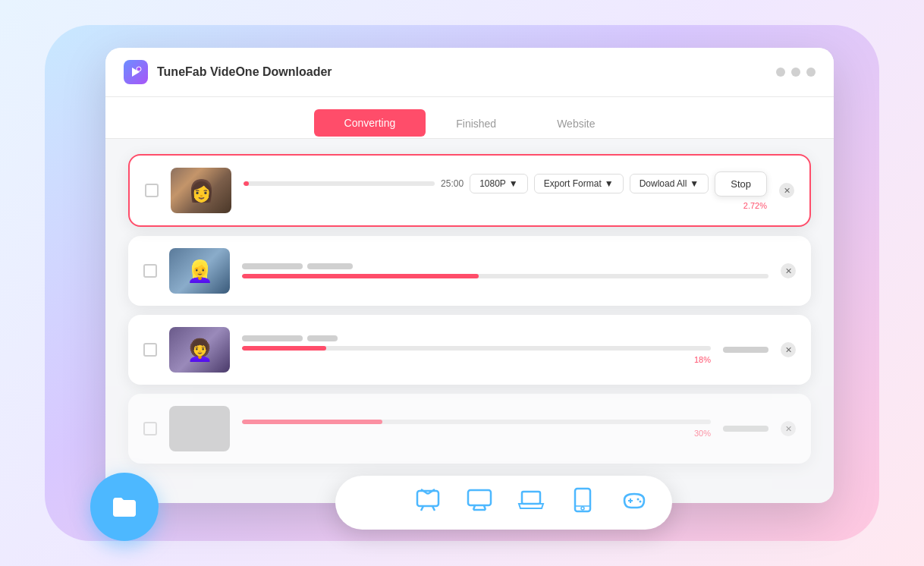  I want to click on close-item-2: ✕, so click(788, 271).